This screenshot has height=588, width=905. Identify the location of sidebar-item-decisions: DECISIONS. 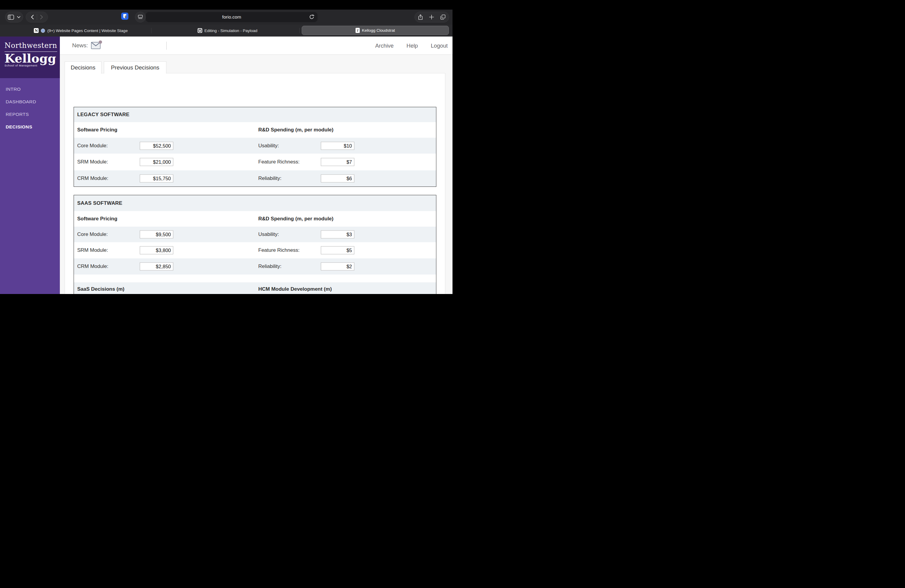
(30, 127).